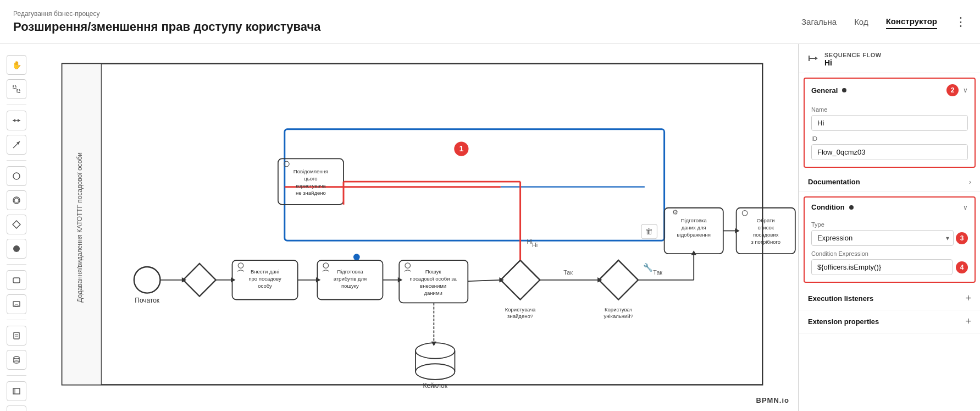 The height and width of the screenshot is (411, 980). What do you see at coordinates (16, 120) in the screenshot?
I see `connect-left-right-button` at bounding box center [16, 120].